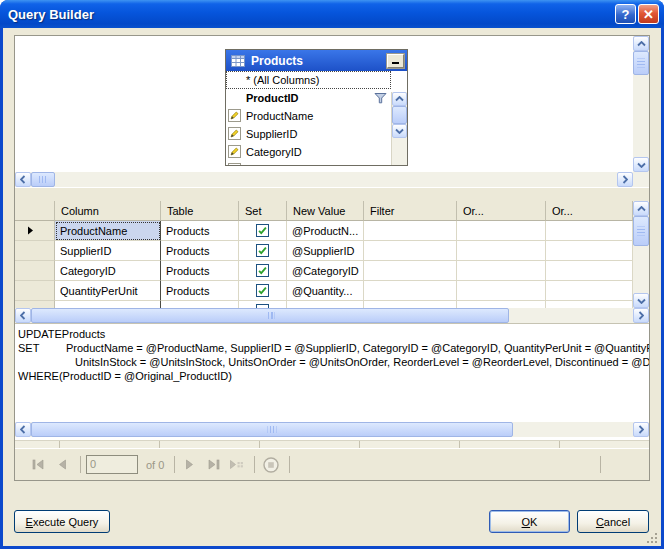  I want to click on cell-column: QuantityPerUnit, so click(108, 291).